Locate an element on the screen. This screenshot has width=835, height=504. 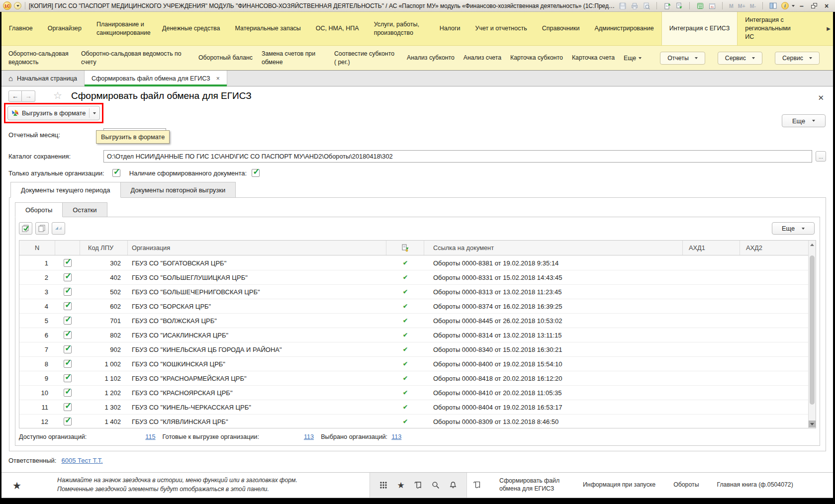
tab-home: ⌂ Начальная страница is located at coordinates (43, 79).